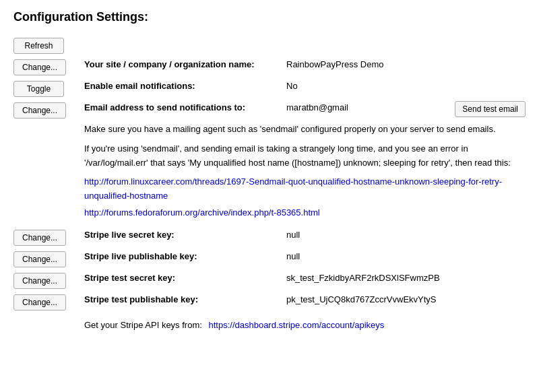  Describe the element at coordinates (202, 213) in the screenshot. I see `fedora-link: http://forums.fedoraforum.org/archive/in…` at that location.